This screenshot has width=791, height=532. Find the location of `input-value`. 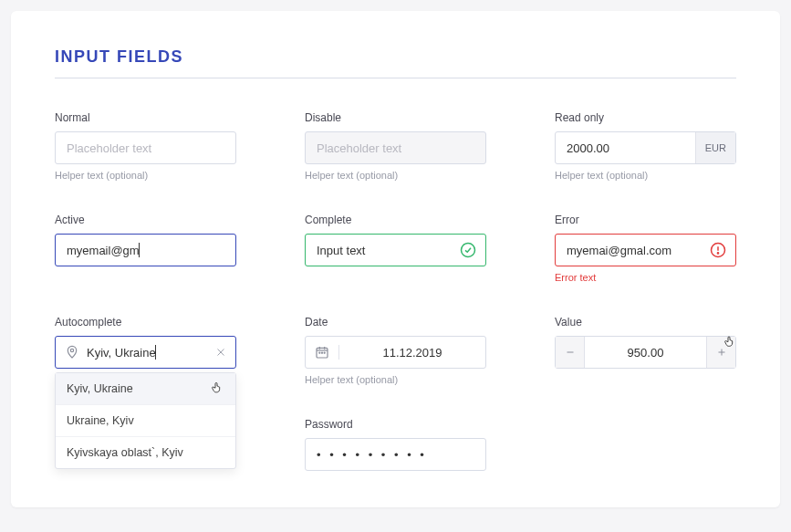

input-value is located at coordinates (646, 352).